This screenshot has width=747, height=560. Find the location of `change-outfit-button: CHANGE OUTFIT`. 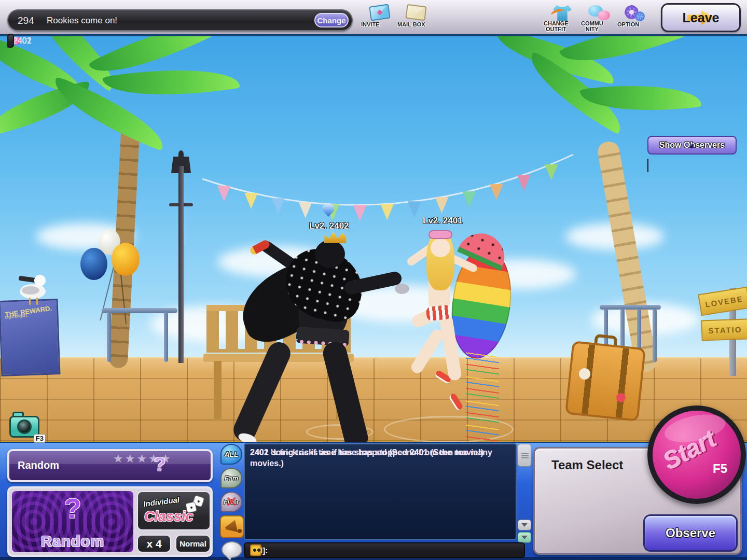

change-outfit-button: CHANGE OUTFIT is located at coordinates (562, 20).